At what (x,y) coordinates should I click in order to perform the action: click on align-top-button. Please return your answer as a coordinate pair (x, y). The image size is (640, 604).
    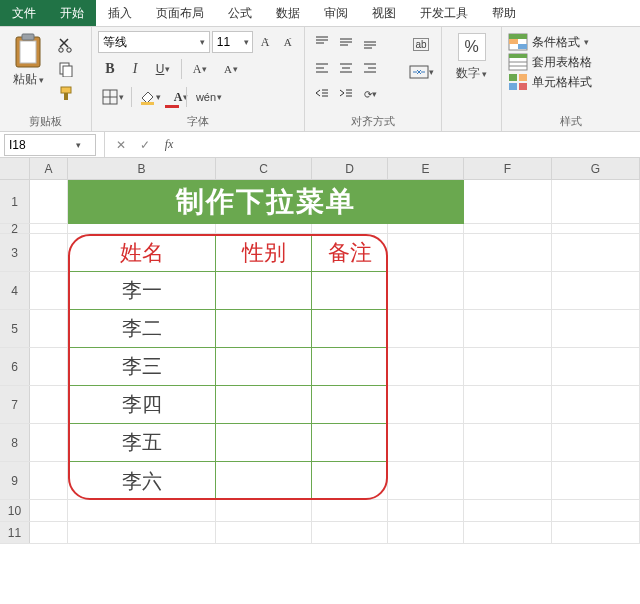
    Looking at the image, I should click on (322, 42).